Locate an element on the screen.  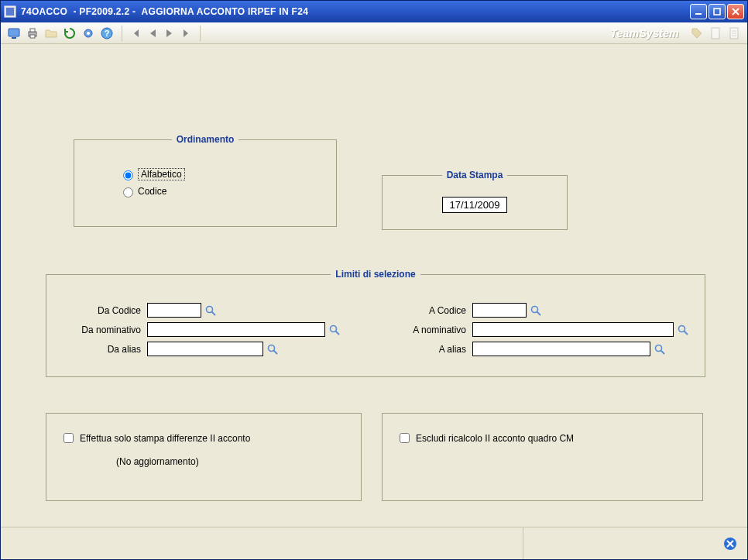
toolbar: ? TeamSystem is located at coordinates (374, 33).